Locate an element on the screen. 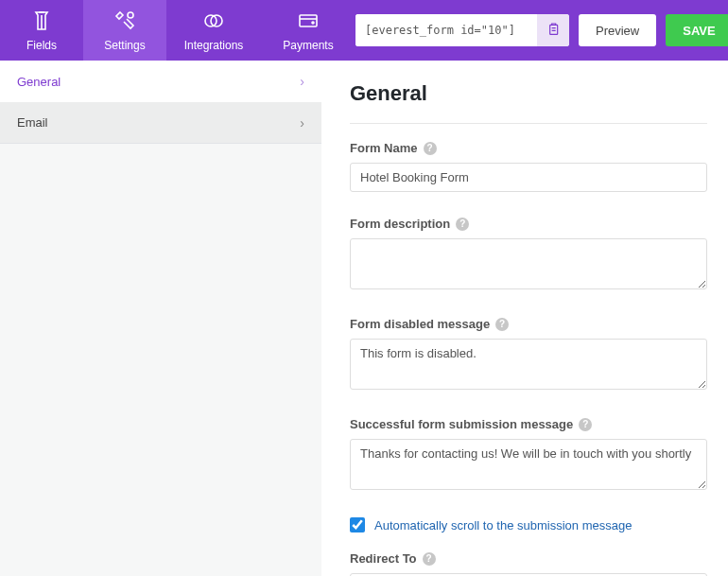 Image resolution: width=728 pixels, height=576 pixels. field-form-name: Form Name ? is located at coordinates (529, 166).